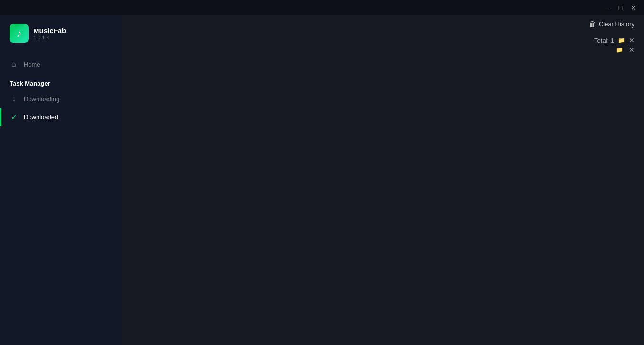  What do you see at coordinates (19, 33) in the screenshot?
I see `logo-icon: ♪` at bounding box center [19, 33].